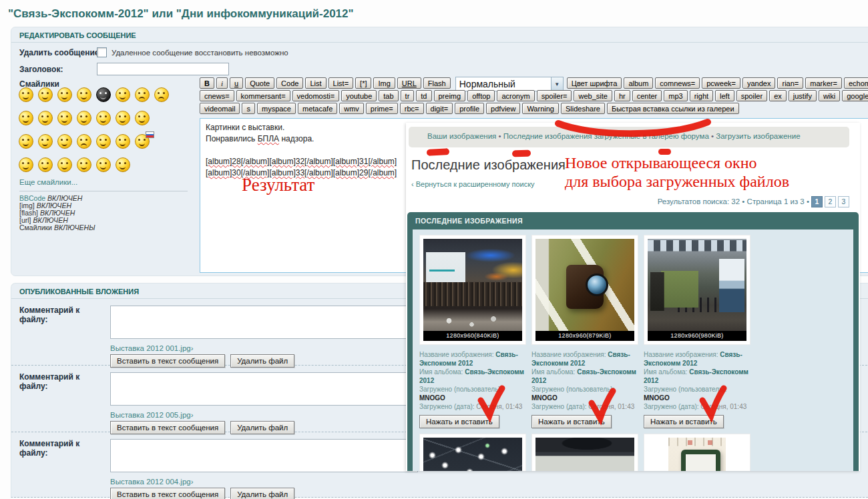 Image resolution: width=868 pixels, height=499 pixels. Describe the element at coordinates (260, 83) in the screenshot. I see `bbcode-button-quote: Quote` at that location.